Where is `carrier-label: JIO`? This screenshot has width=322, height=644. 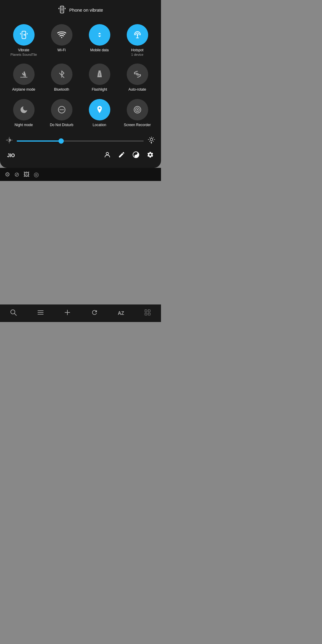
carrier-label: JIO is located at coordinates (55, 156).